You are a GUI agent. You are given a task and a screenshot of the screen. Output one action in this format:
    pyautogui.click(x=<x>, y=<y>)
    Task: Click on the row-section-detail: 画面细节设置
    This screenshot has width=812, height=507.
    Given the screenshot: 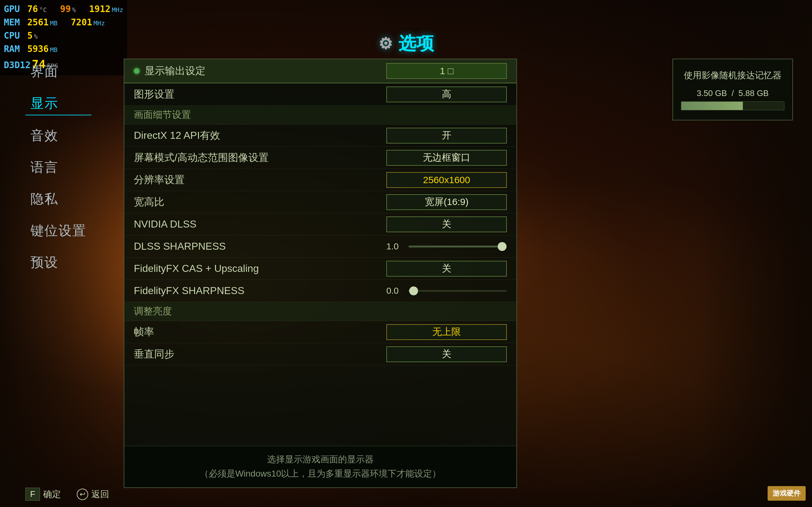 What is the action you would take?
    pyautogui.click(x=320, y=115)
    